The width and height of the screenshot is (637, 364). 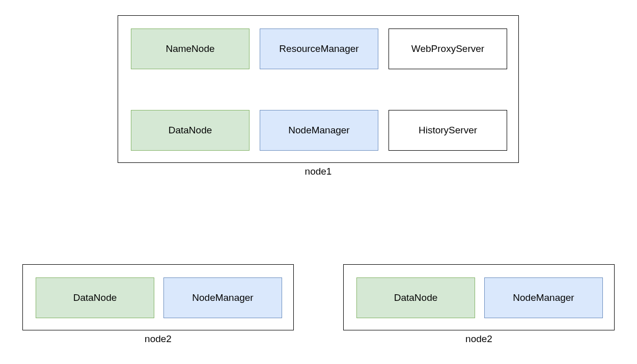 What do you see at coordinates (95, 298) in the screenshot?
I see `node2-datanode-label: DataNode` at bounding box center [95, 298].